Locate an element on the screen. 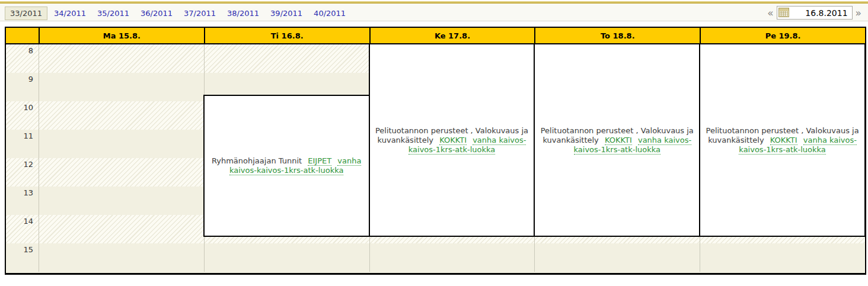  day-header-friday: Pe 19.8. is located at coordinates (783, 36).